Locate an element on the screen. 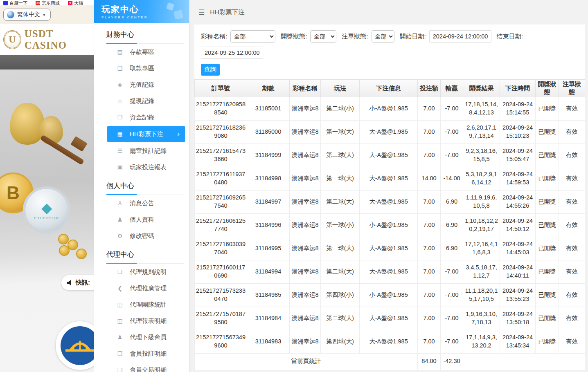 This screenshot has width=588, height=372. period-cell: 31185001 is located at coordinates (268, 109).